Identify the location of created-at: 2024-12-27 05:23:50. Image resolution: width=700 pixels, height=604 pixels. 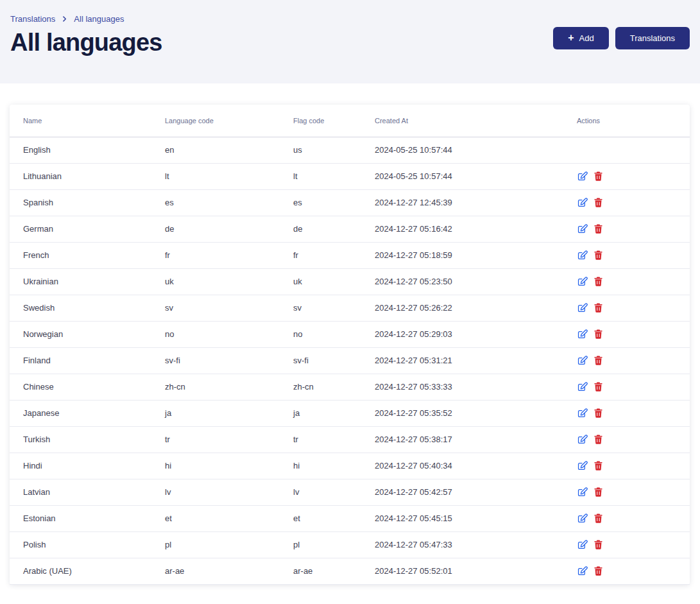
(462, 281).